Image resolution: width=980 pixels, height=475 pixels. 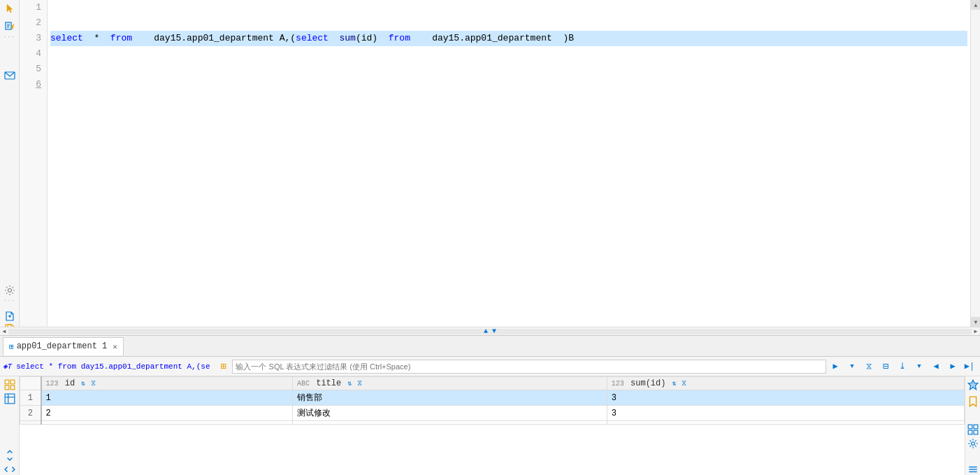 What do you see at coordinates (492, 413) in the screenshot?
I see `table-row: 2 2 测试修改 3` at bounding box center [492, 413].